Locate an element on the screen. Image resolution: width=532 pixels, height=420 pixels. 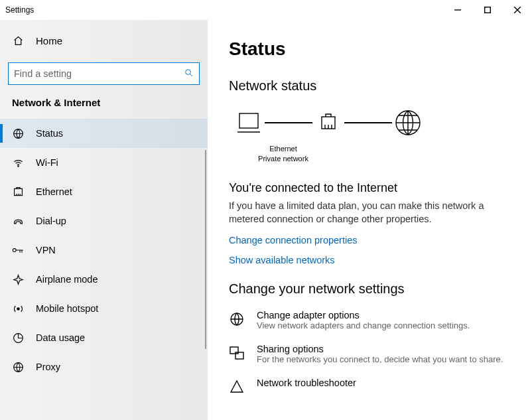
diagram-caption: Ethernet Private network is located at coordinates (289, 154).